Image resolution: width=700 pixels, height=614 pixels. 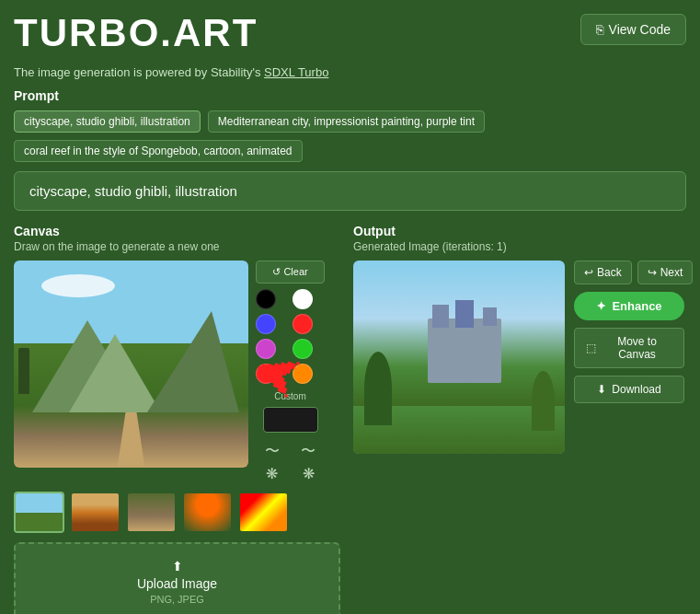 I want to click on brush-squiggle-2: 〜, so click(x=309, y=451).